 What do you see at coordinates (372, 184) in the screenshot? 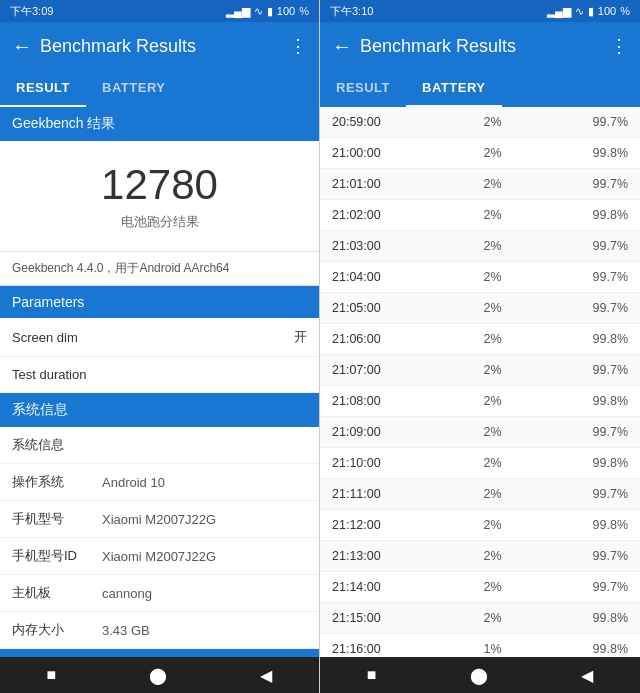
I see `data-time: 21:01:00` at bounding box center [372, 184].